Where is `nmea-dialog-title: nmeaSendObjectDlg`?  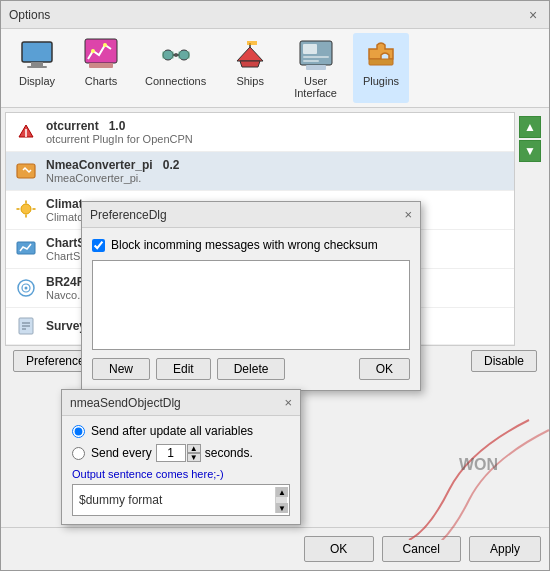 nmea-dialog-title: nmeaSendObjectDlg is located at coordinates (126, 403).